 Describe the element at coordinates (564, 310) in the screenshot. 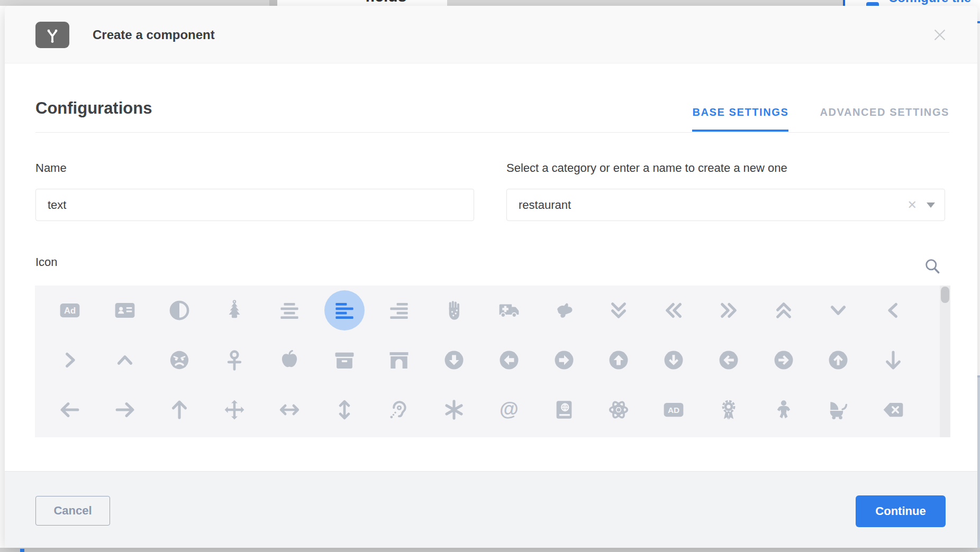

I see `sign-language-icon` at that location.